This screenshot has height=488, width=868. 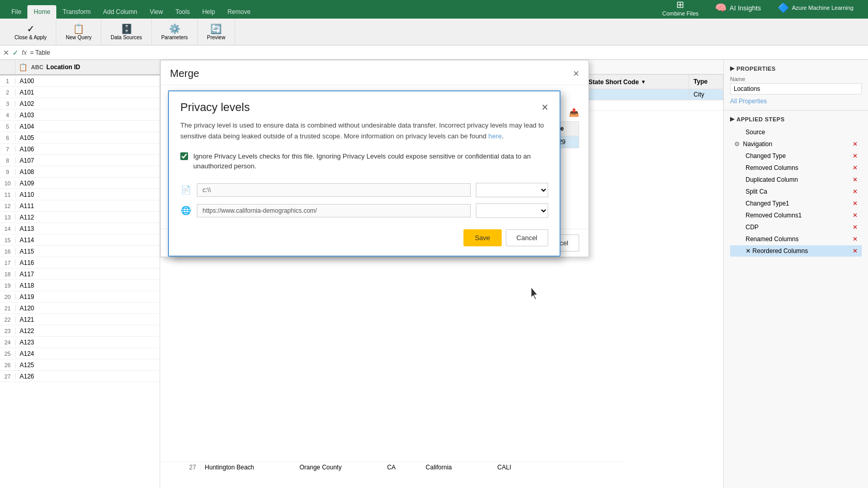 I want to click on grid-row: 8 A107, so click(x=80, y=161).